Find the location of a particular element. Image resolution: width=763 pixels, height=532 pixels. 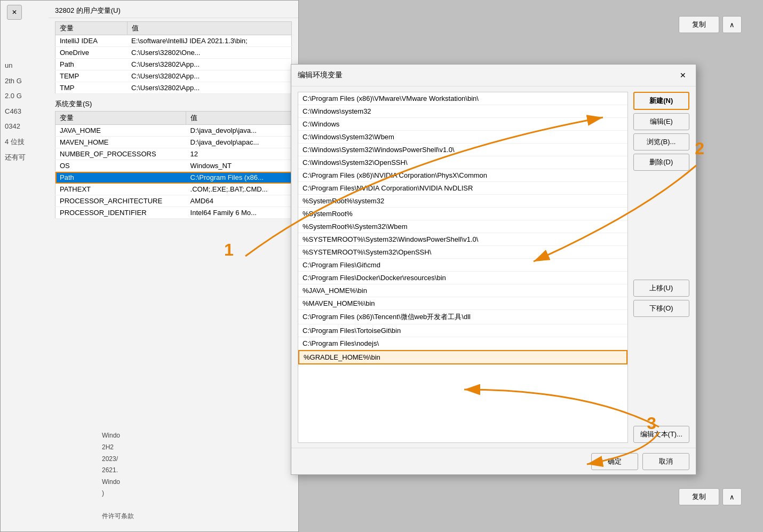

edit-dialog-close-button: ✕ is located at coordinates (683, 75).